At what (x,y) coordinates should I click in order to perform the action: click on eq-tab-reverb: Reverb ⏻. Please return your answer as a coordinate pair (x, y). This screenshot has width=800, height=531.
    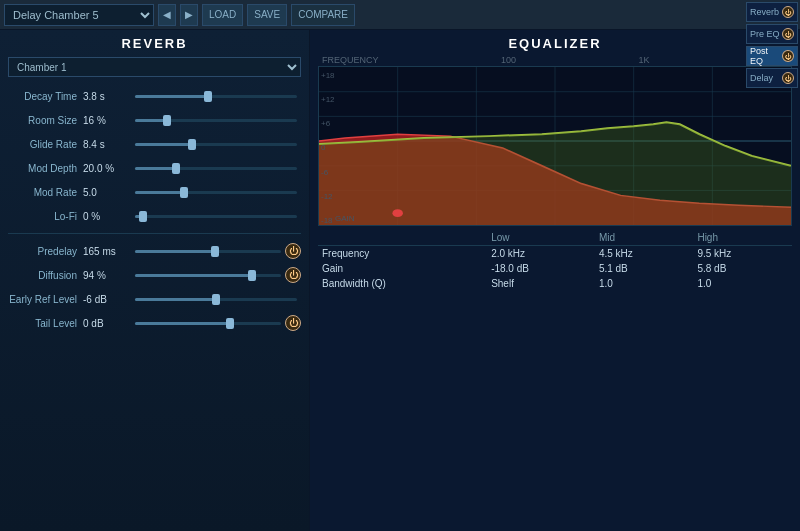
    Looking at the image, I should click on (772, 12).